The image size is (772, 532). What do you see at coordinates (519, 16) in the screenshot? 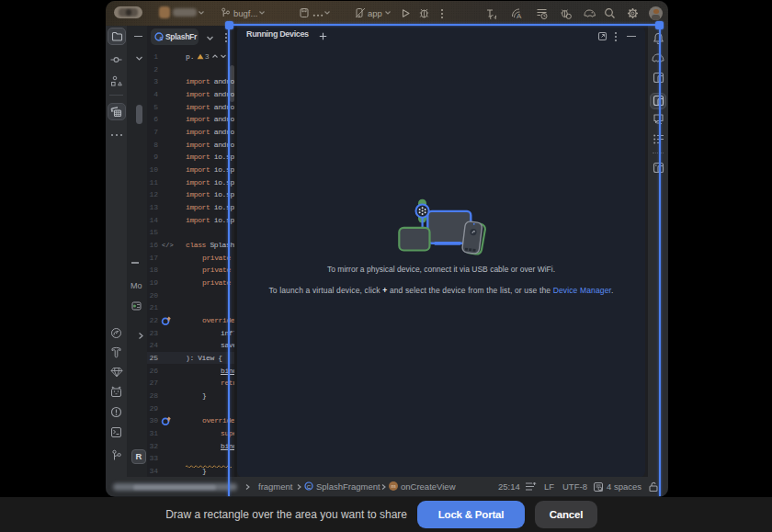
I see `svg-text: A` at bounding box center [519, 16].